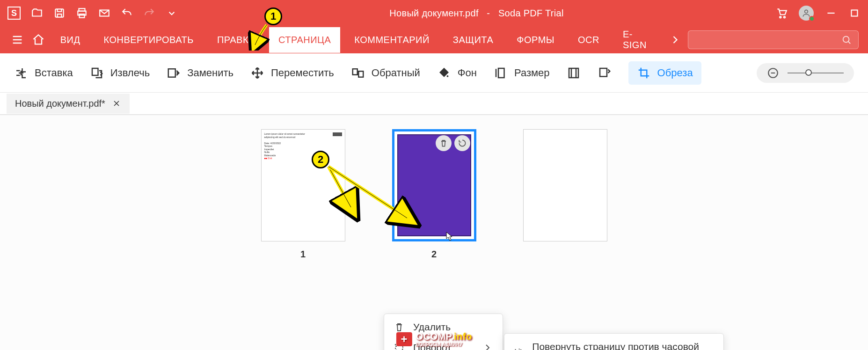 Image resolution: width=868 pixels, height=350 pixels. Describe the element at coordinates (665, 73) in the screenshot. I see `tool-crop: Обреза` at that location.